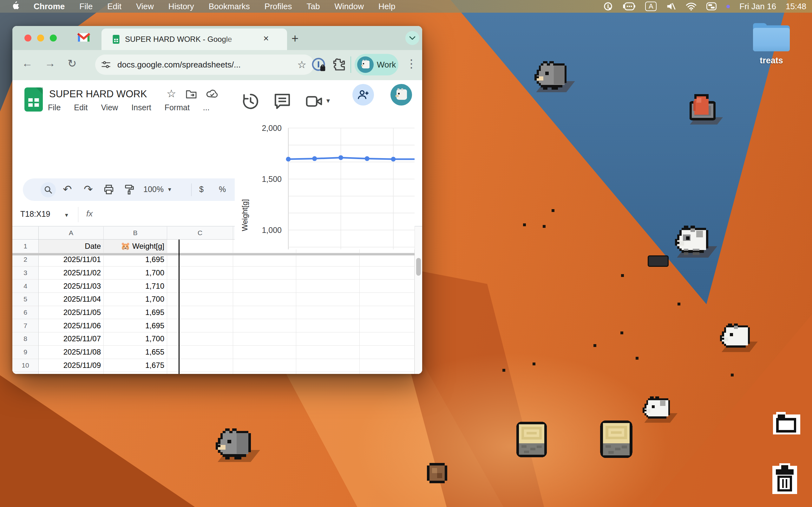  Describe the element at coordinates (136, 286) in the screenshot. I see `cell: 1,710` at that location.